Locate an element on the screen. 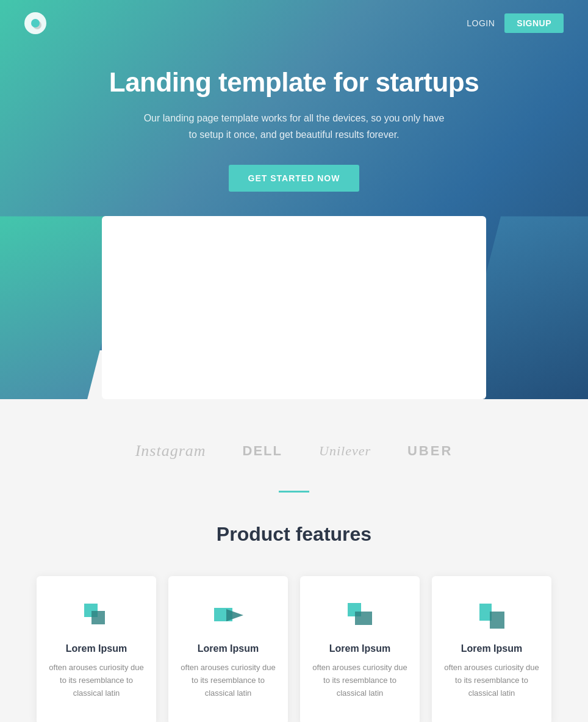 The image size is (588, 722). logo-unilever: Unilever is located at coordinates (345, 451).